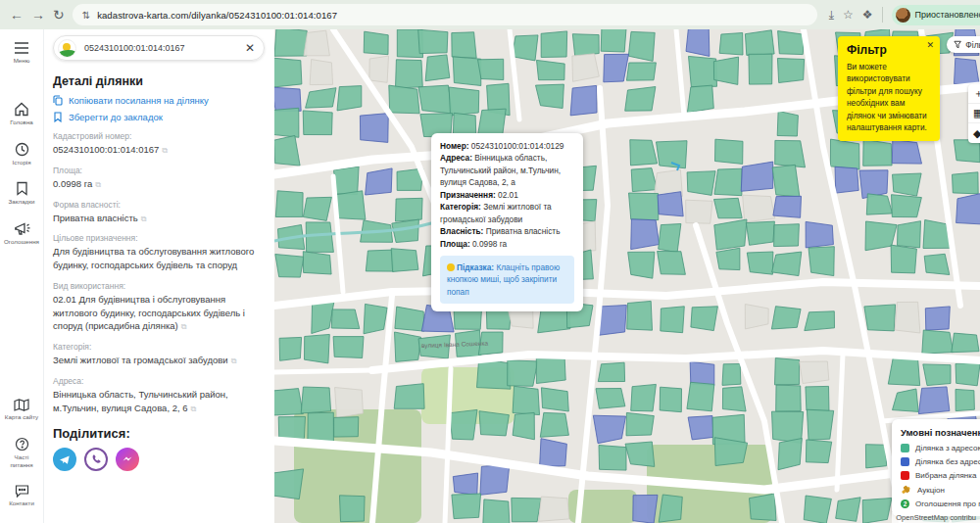 The image size is (980, 523). I want to click on lightbulb-icon, so click(451, 267).